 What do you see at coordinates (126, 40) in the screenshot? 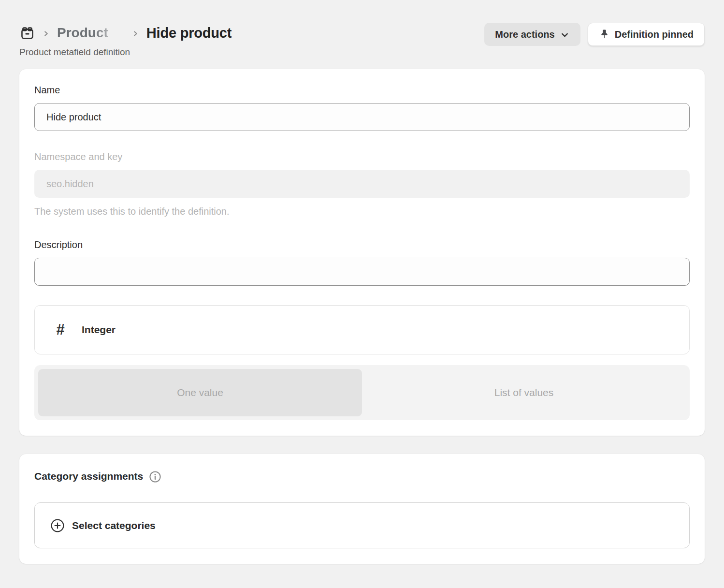
I see `header-left: Product Hide product Product metafield d…` at bounding box center [126, 40].